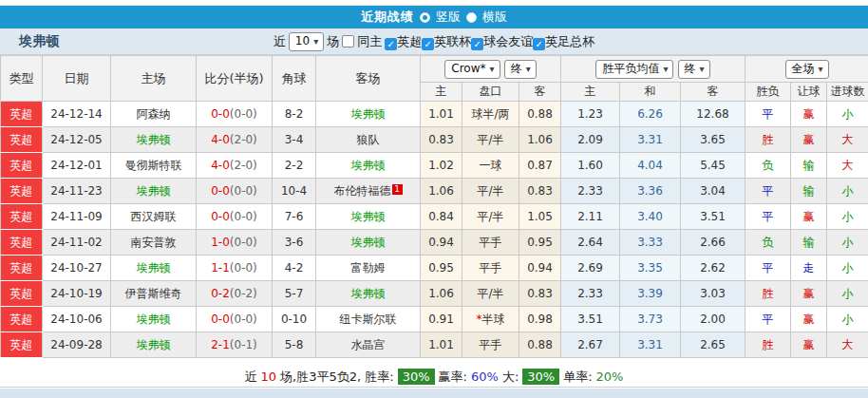 The width and height of the screenshot is (868, 398). What do you see at coordinates (220, 217) in the screenshot?
I see `score-main: 0-0` at bounding box center [220, 217].